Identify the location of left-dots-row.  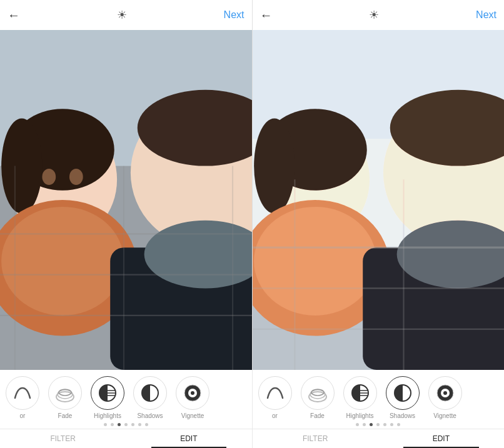
(126, 424).